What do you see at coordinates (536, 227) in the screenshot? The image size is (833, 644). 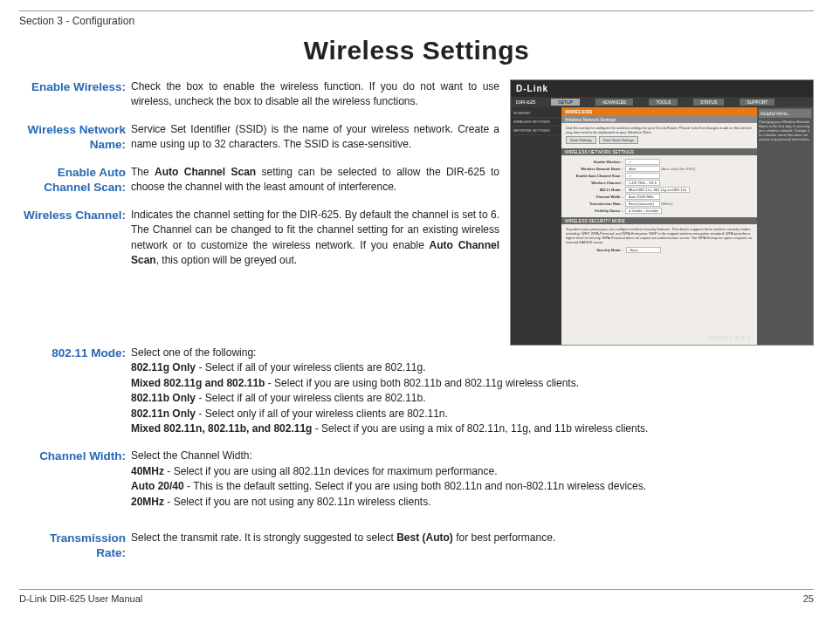 I see `ss-sidebar: INTERNET WIRELESS SETTINGS NETWORK SETTI…` at bounding box center [536, 227].